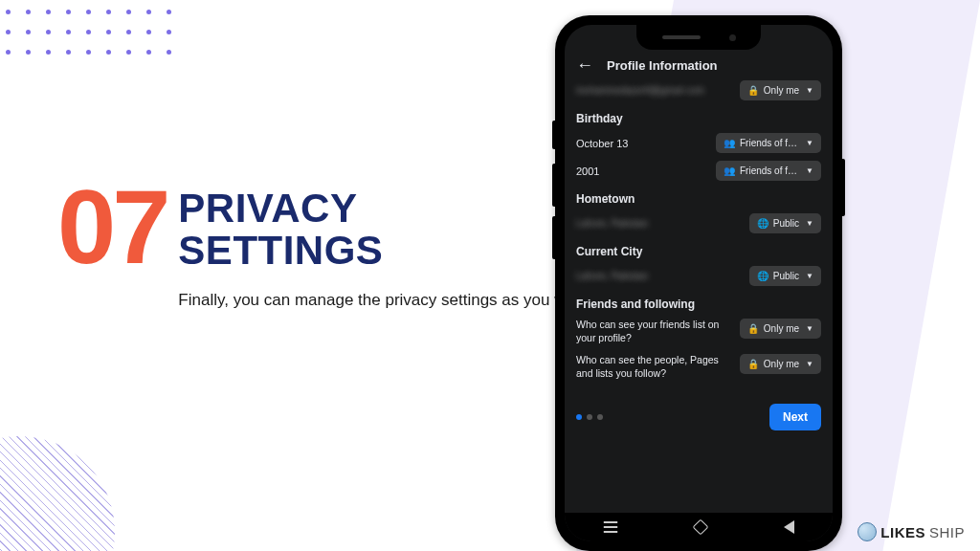 This screenshot has height=551, width=980. What do you see at coordinates (585, 65) in the screenshot?
I see `back-arrow-icon: ←` at bounding box center [585, 65].